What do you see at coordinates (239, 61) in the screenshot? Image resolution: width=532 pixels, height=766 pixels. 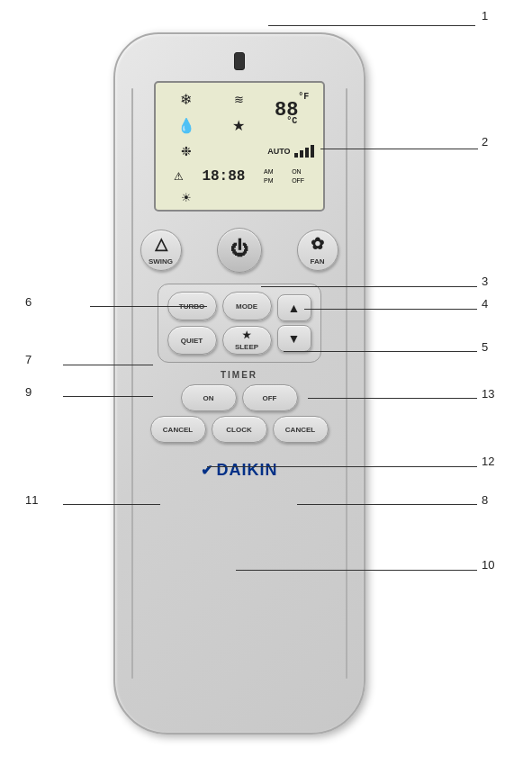 I see `ir-emitter` at bounding box center [239, 61].